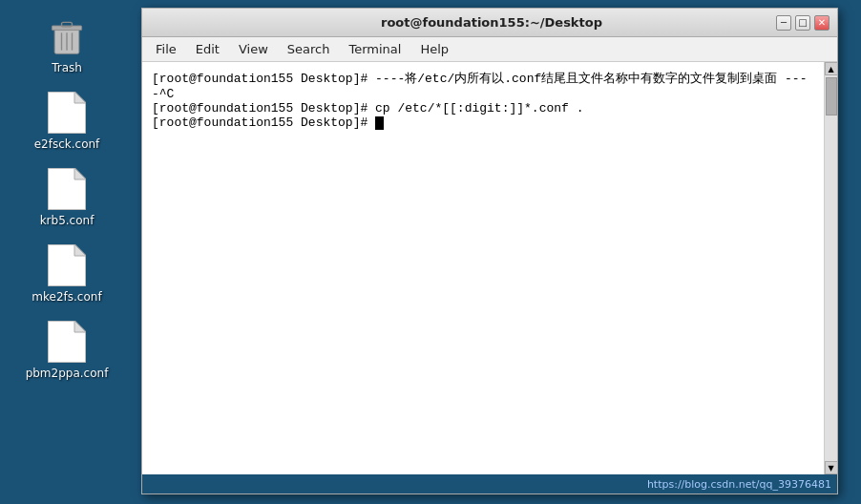 Image resolution: width=861 pixels, height=504 pixels. I want to click on mke2fs-label: mke2fs.conf, so click(67, 297).